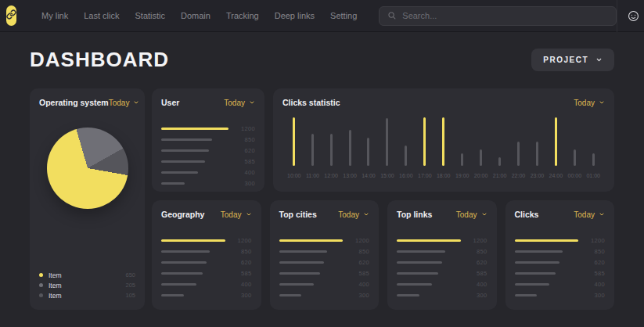 This screenshot has width=644, height=327. What do you see at coordinates (294, 175) in the screenshot?
I see `time-label: 10:00` at bounding box center [294, 175].